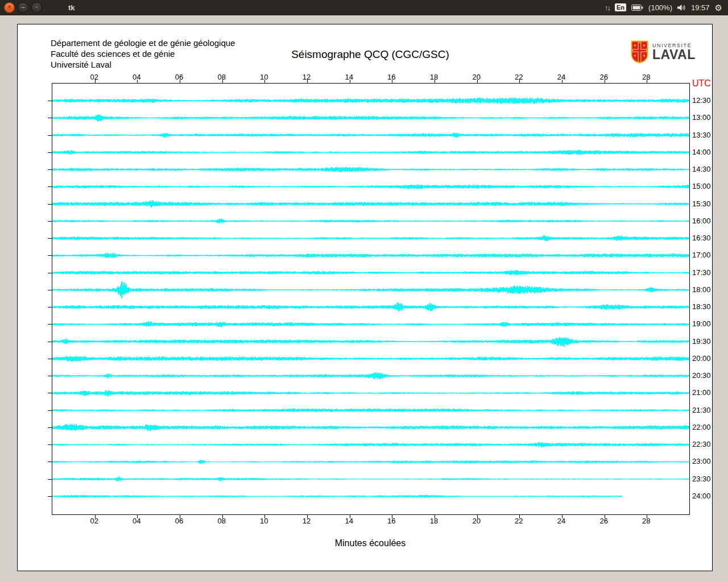 The image size is (728, 582). Describe the element at coordinates (72, 8) in the screenshot. I see `window-title: tk` at that location.